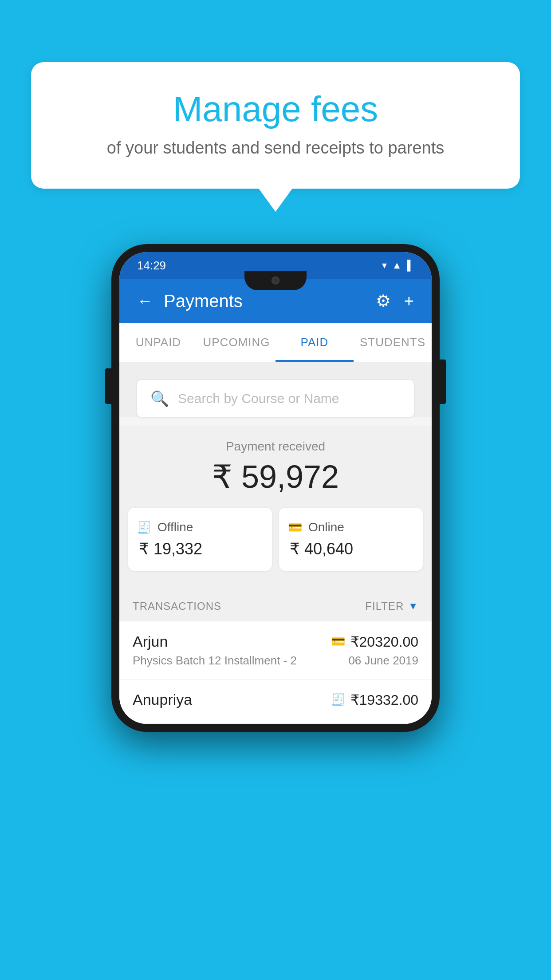 This screenshot has width=551, height=980. What do you see at coordinates (175, 527) in the screenshot?
I see `offline-label: Offline` at bounding box center [175, 527].